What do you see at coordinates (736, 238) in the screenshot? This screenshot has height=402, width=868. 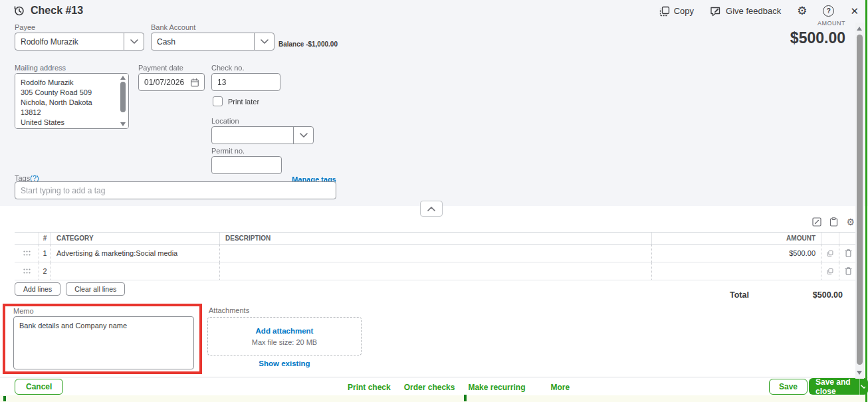 I see `col-header-amount: AMOUNT` at bounding box center [736, 238].